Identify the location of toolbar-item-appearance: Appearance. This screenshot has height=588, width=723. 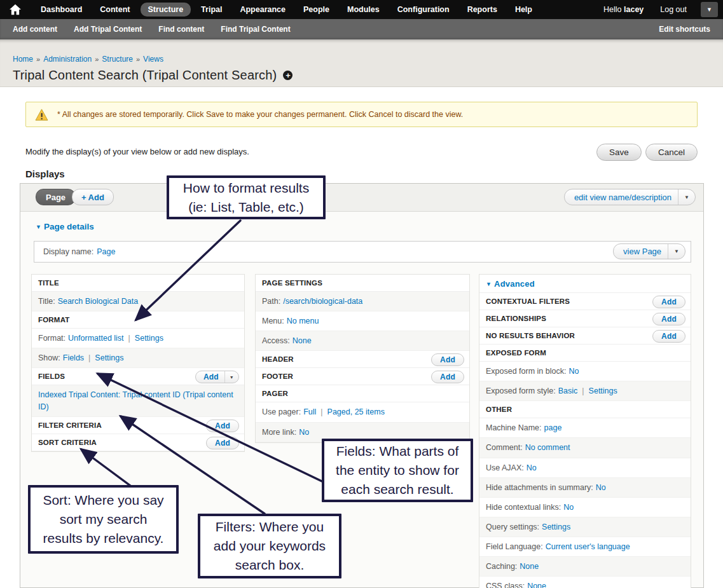
(263, 10).